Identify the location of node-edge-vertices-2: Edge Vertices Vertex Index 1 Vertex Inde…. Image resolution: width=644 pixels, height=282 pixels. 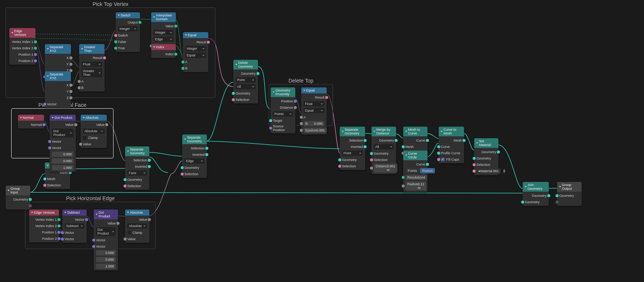
(44, 226).